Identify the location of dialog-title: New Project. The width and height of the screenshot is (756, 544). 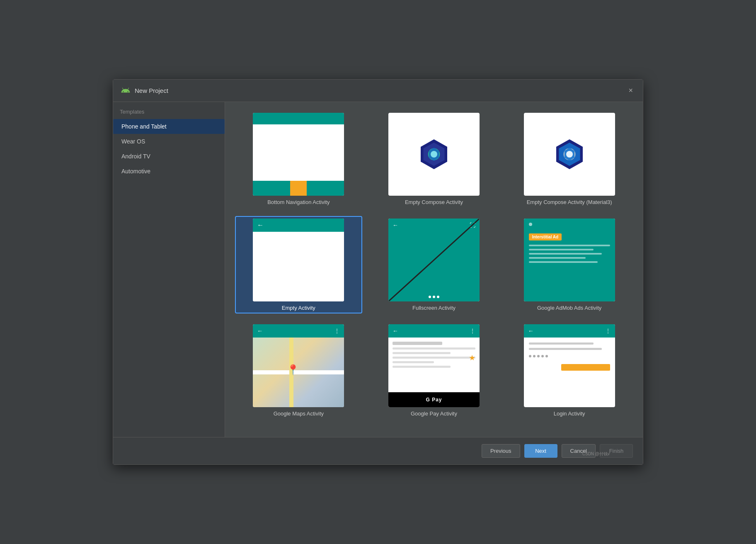
(152, 90).